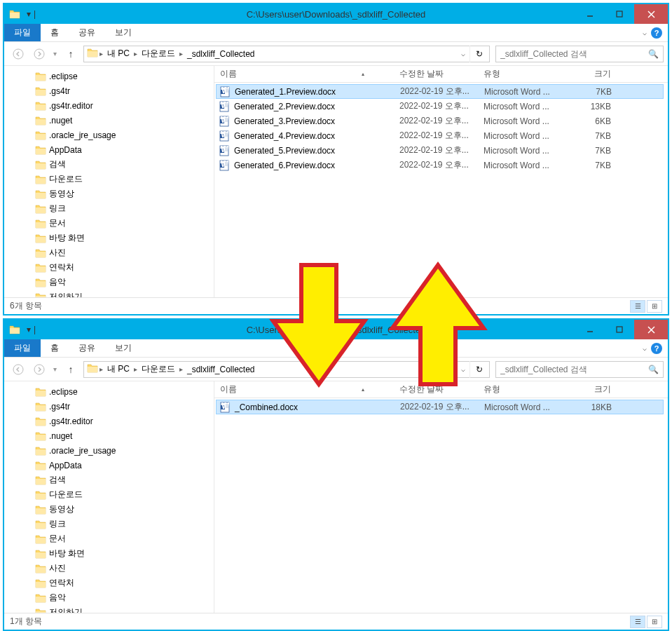  What do you see at coordinates (440, 407) in the screenshot?
I see `file-row: _Combined.docx2022-02-19 오후...Microsoft …` at bounding box center [440, 407].